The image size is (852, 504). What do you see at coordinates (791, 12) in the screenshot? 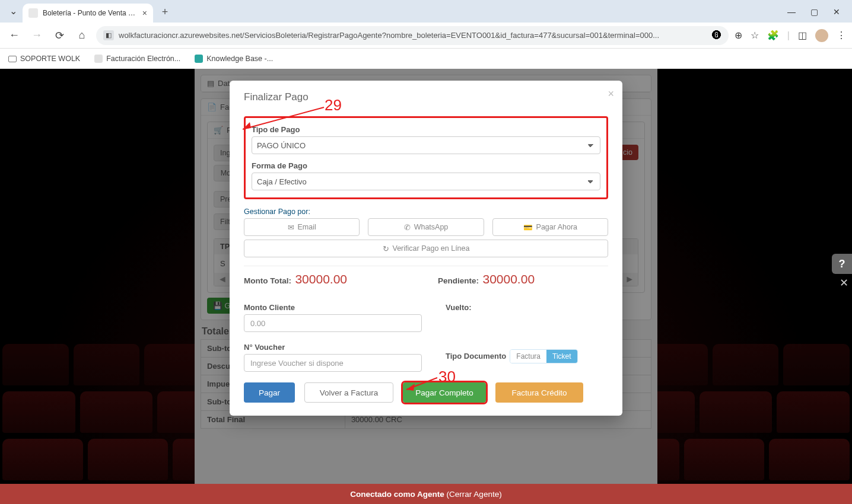
I see `window-minimize-button: —` at bounding box center [791, 12].